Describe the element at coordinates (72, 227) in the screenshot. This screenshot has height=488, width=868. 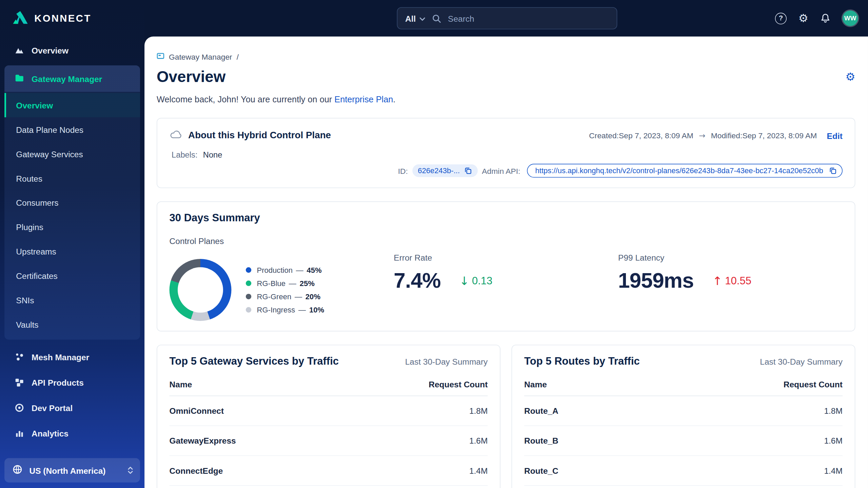
I see `sidebar-item-plugins: Plugins` at that location.